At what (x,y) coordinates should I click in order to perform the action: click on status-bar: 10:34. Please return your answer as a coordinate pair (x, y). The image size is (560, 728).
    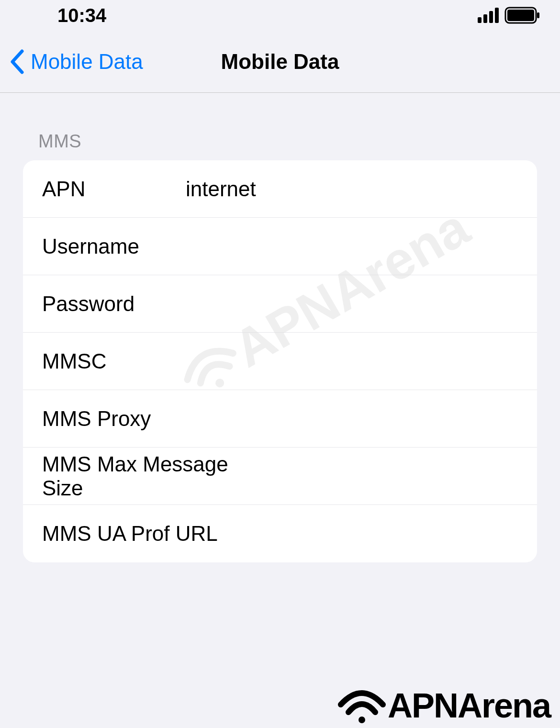
    Looking at the image, I should click on (280, 15).